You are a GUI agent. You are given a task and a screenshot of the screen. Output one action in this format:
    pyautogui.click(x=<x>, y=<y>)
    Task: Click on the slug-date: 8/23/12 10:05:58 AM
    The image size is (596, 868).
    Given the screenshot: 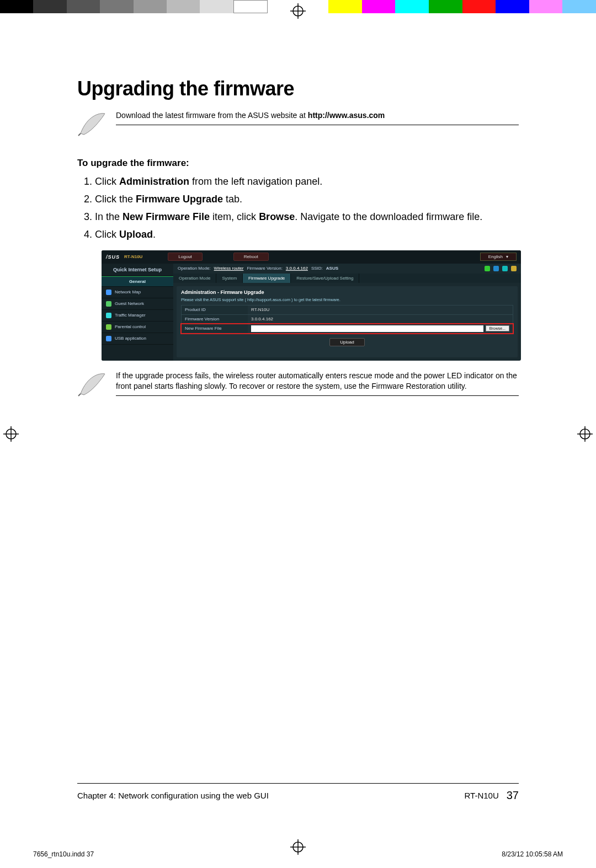 What is the action you would take?
    pyautogui.click(x=532, y=854)
    